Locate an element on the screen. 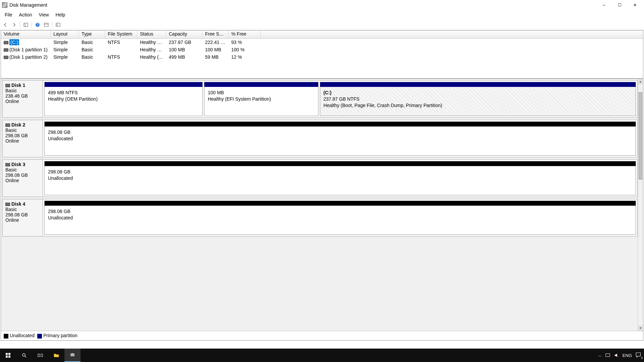  menubar: File Action View Help is located at coordinates (322, 15).